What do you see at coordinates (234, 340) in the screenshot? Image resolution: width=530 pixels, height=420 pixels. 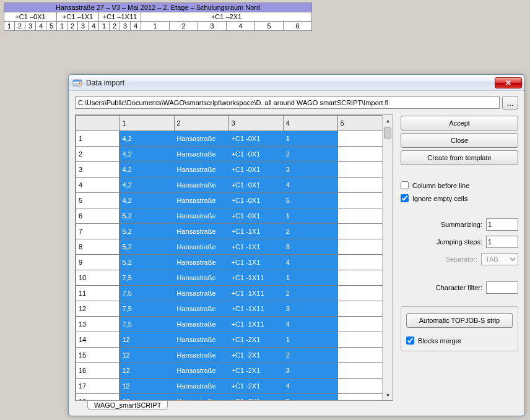 I see `table-row: 1412Hansastraße+C1 -2X11` at bounding box center [234, 340].